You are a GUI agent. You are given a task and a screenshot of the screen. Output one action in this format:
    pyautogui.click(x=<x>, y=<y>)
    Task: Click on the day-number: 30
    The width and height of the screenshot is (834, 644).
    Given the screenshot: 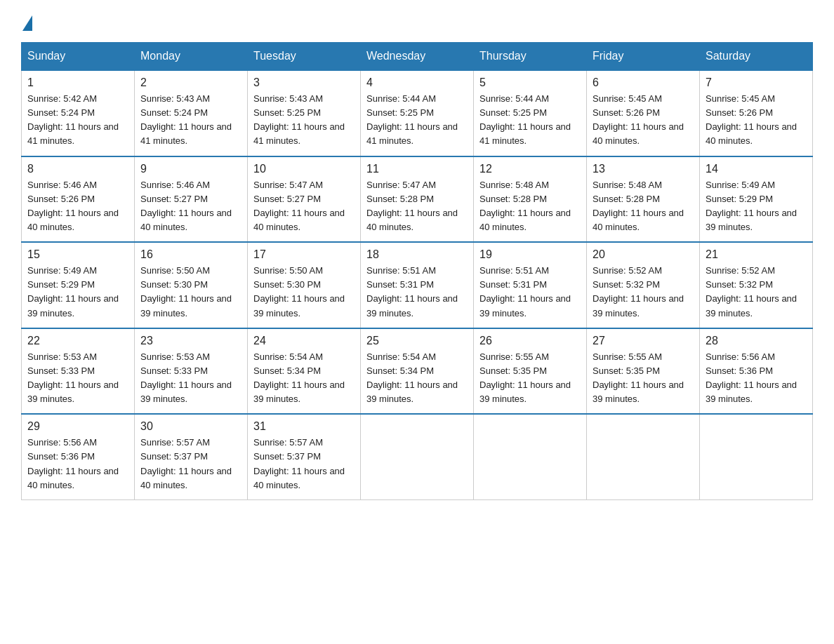 What is the action you would take?
    pyautogui.click(x=191, y=427)
    